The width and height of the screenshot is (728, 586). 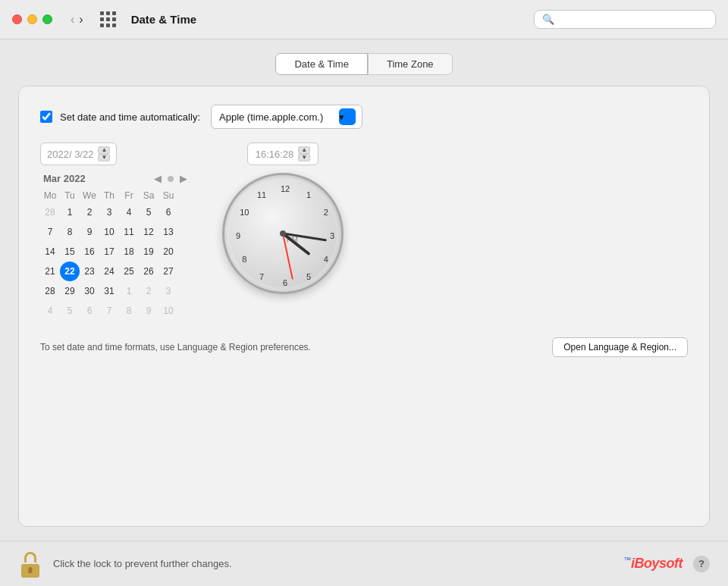 What do you see at coordinates (347, 117) in the screenshot?
I see `dropdown-arrow-icon: ▾` at bounding box center [347, 117].